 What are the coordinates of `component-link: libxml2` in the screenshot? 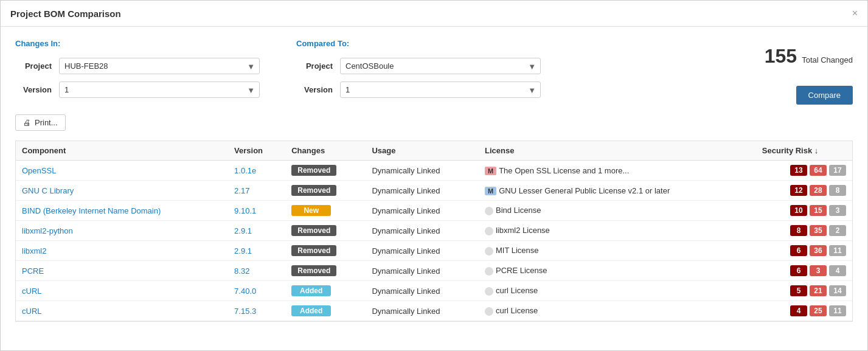 It's located at (34, 251).